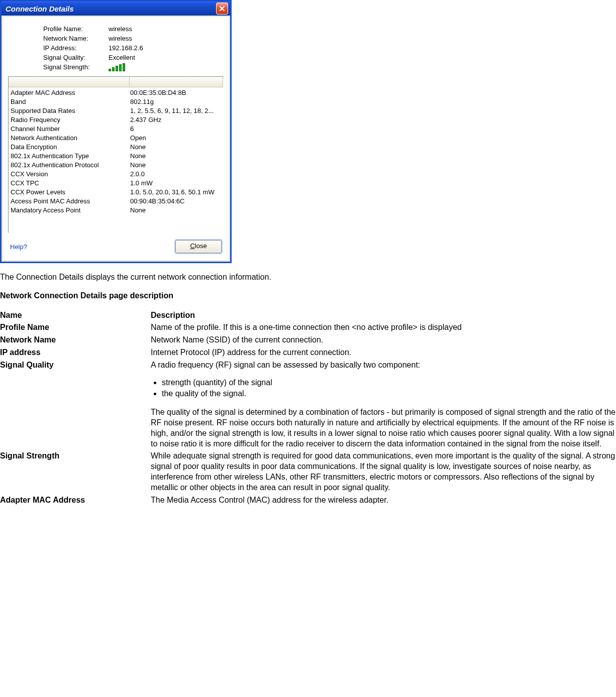 Image resolution: width=616 pixels, height=697 pixels. I want to click on help-link: Help?, so click(19, 247).